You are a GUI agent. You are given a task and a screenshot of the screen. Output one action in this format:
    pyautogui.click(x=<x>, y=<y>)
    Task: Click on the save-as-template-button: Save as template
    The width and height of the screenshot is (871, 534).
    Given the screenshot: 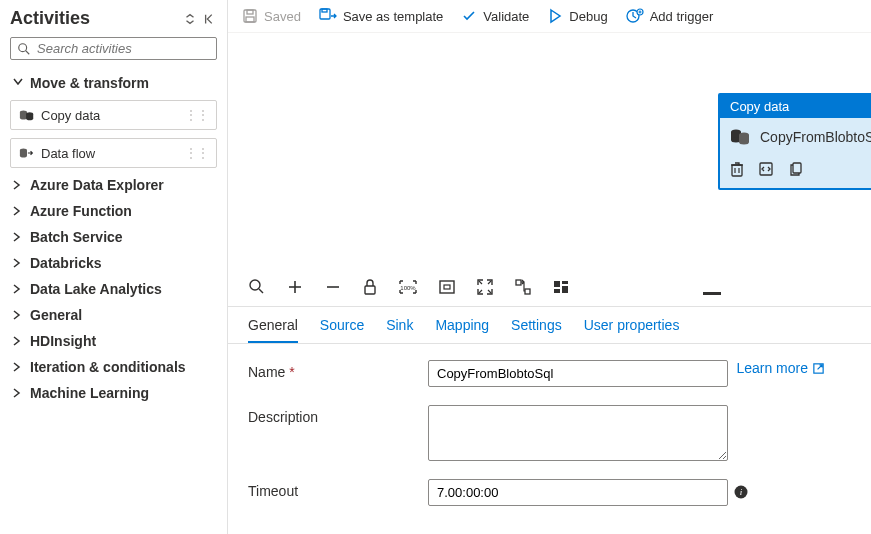 What is the action you would take?
    pyautogui.click(x=381, y=16)
    